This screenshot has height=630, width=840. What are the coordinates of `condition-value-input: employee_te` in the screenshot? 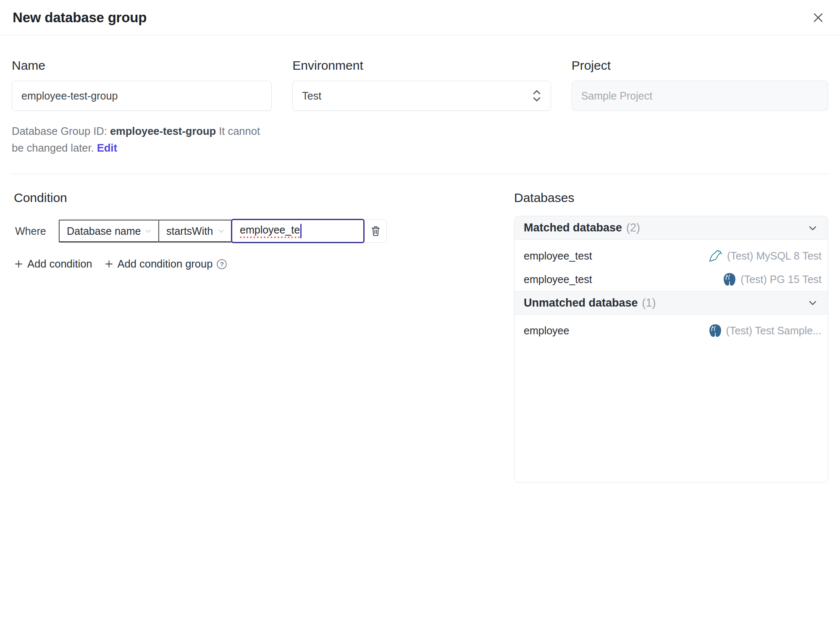 It's located at (298, 231).